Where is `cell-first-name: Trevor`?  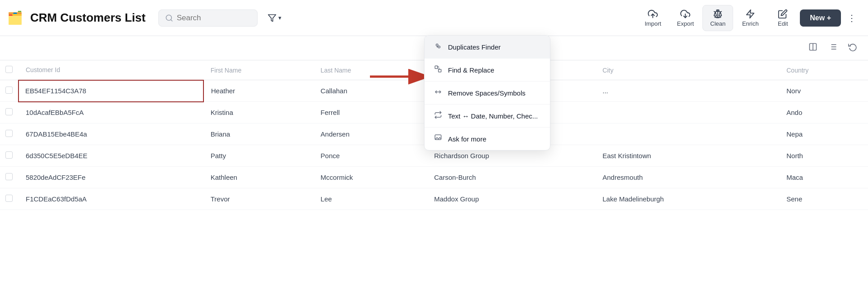 cell-first-name: Trevor is located at coordinates (259, 199).